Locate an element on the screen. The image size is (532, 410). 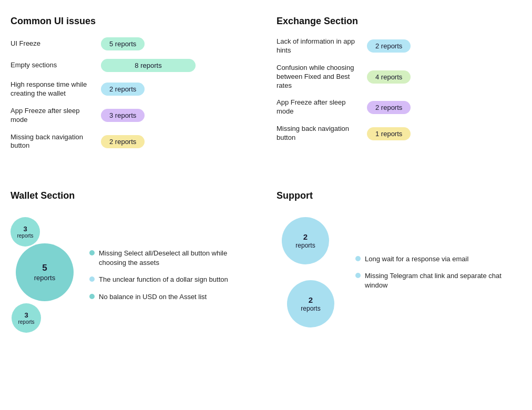
common-ui-rows: UI Freeze5 reportsEmpty sections8 report… is located at coordinates (133, 94).